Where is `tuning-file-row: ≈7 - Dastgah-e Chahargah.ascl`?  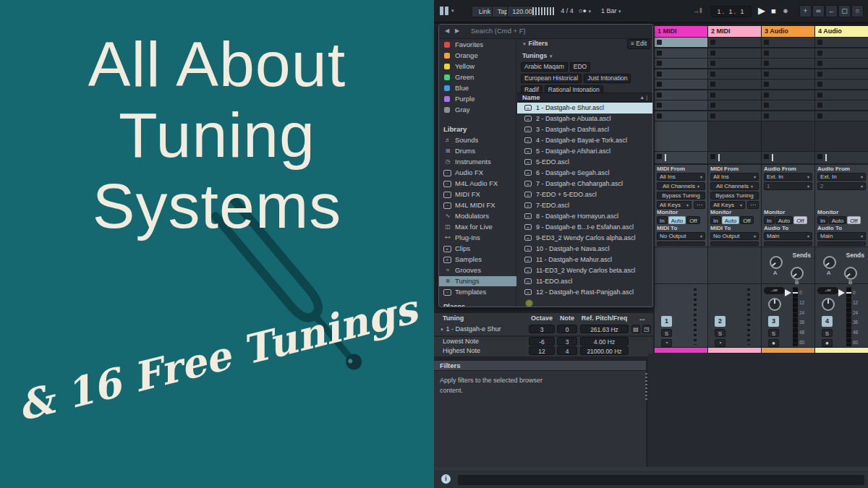
tuning-file-row: ≈7 - Dastgah-e Chahargah.ascl is located at coordinates (585, 184).